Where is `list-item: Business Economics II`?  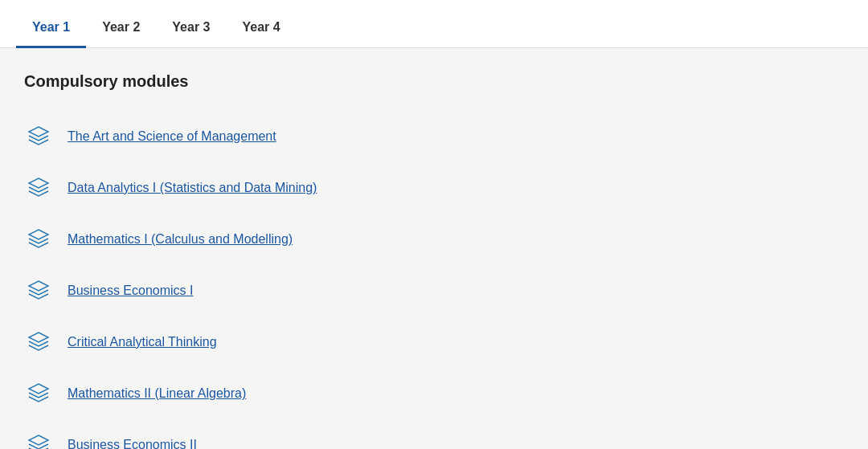
list-item: Business Economics II is located at coordinates (434, 434).